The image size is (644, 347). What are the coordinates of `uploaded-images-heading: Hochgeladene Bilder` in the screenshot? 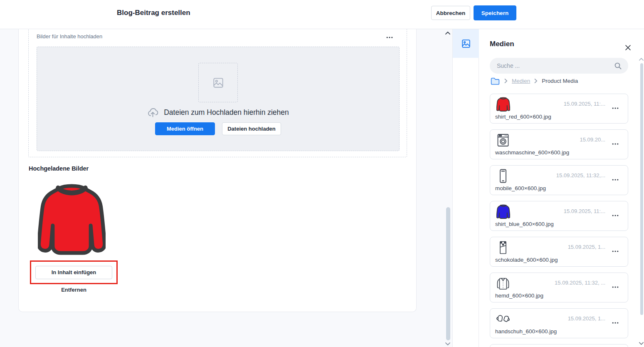 It's located at (59, 169).